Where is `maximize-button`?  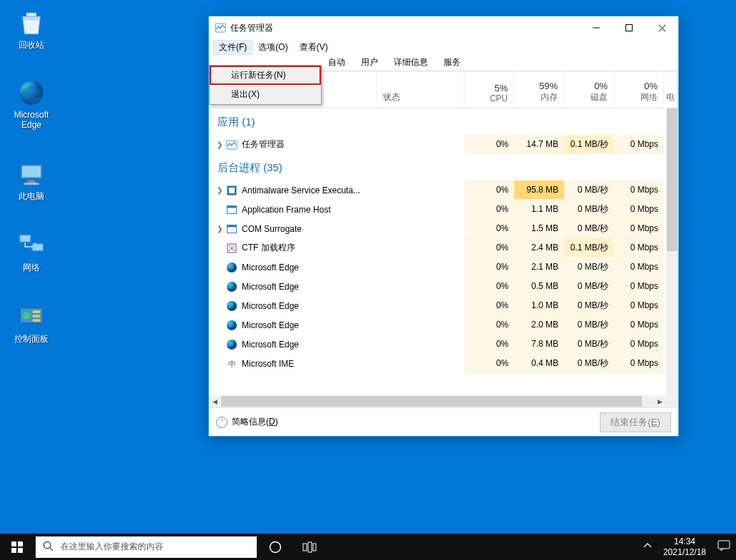 maximize-button is located at coordinates (629, 28).